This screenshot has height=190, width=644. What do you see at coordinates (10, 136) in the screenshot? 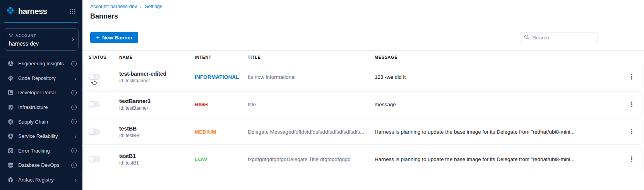
I see `service-reliability-icon` at bounding box center [10, 136].